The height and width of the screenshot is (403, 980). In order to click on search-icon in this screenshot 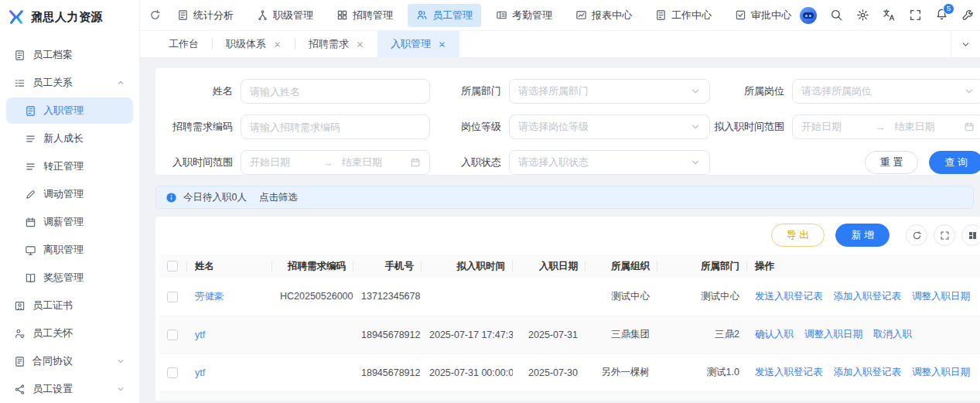, I will do `click(837, 15)`.